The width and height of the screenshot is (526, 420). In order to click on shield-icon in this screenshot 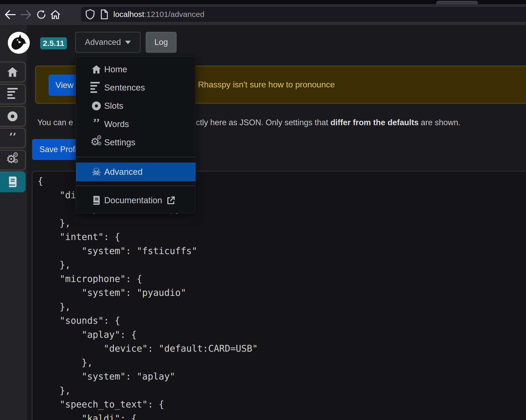, I will do `click(90, 14)`.